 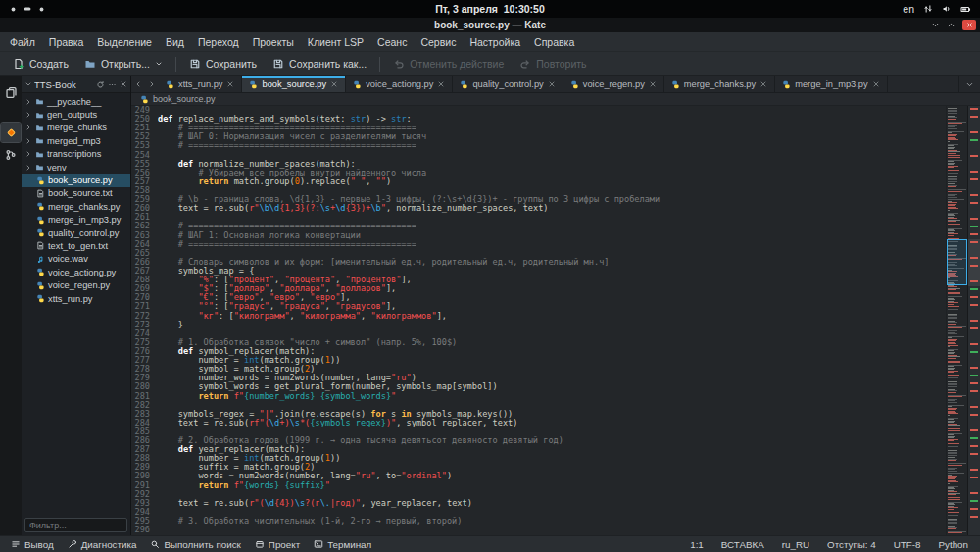 What do you see at coordinates (400, 84) in the screenshot?
I see `tab-voice_actiong.py: voice_actiong.py` at bounding box center [400, 84].